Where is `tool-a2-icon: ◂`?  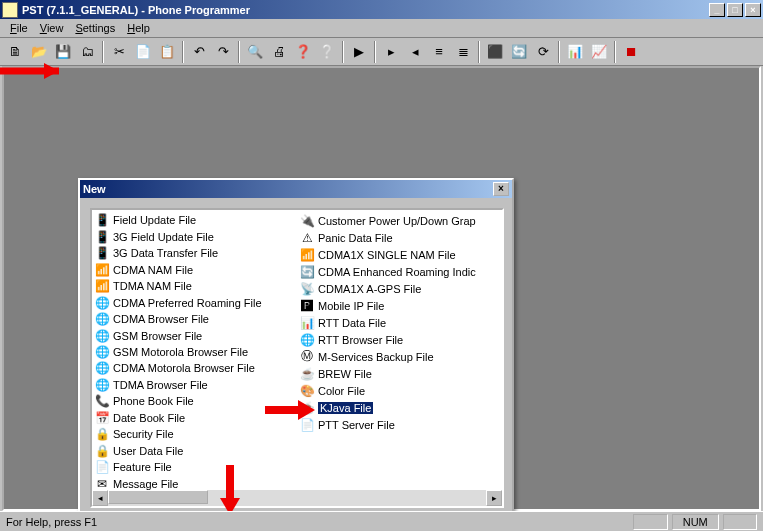 tool-a2-icon: ◂ is located at coordinates (415, 52).